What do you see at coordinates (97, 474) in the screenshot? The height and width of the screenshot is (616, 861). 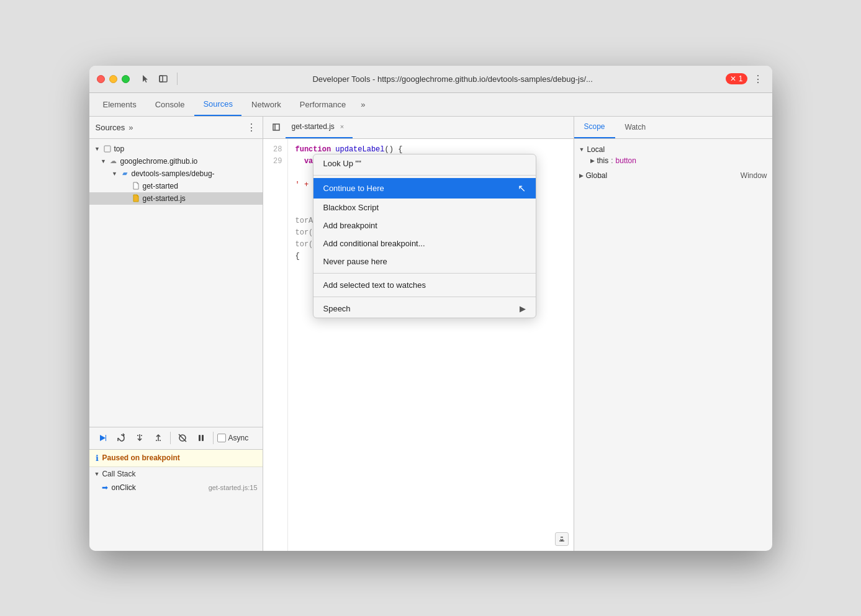 I see `call-stack-arrow: ▼` at bounding box center [97, 474].